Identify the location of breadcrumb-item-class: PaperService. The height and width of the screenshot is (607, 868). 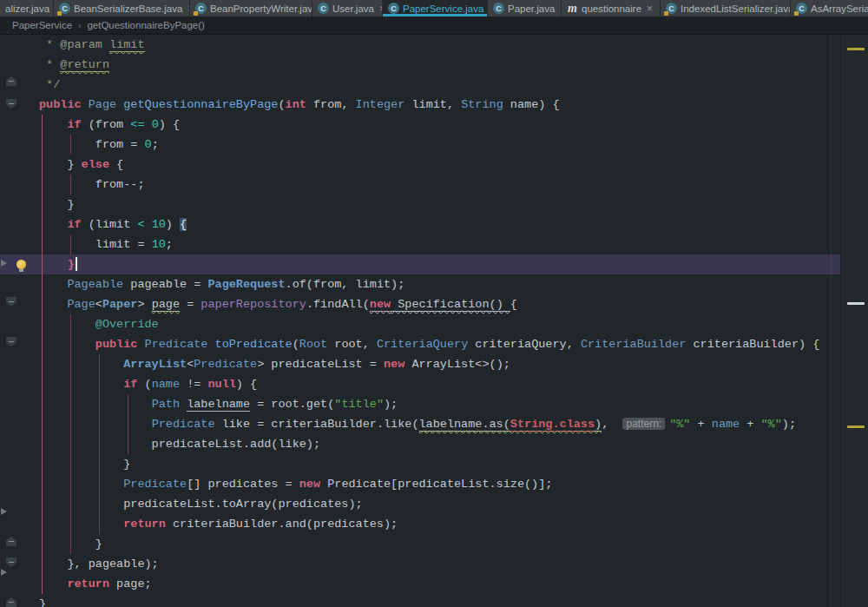
(42, 25).